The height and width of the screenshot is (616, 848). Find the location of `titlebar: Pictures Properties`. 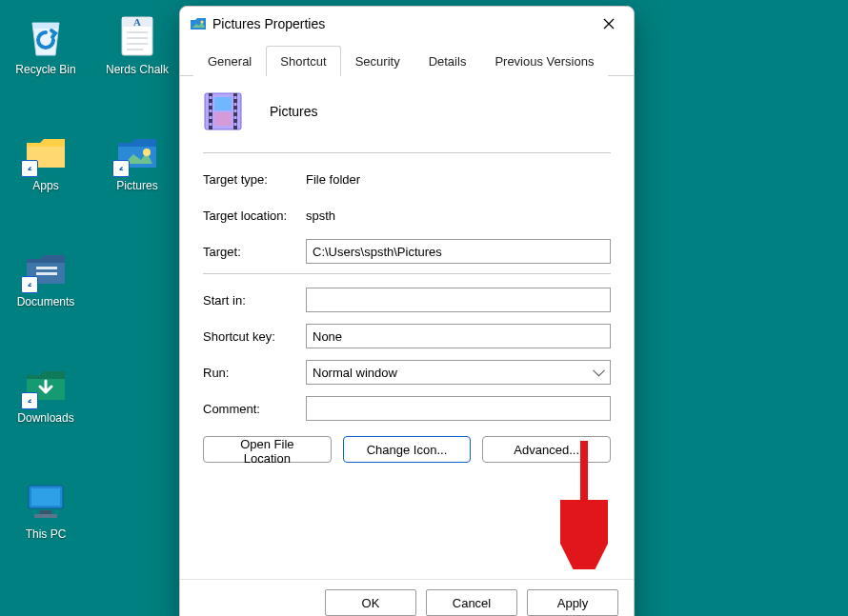

titlebar: Pictures Properties is located at coordinates (407, 23).